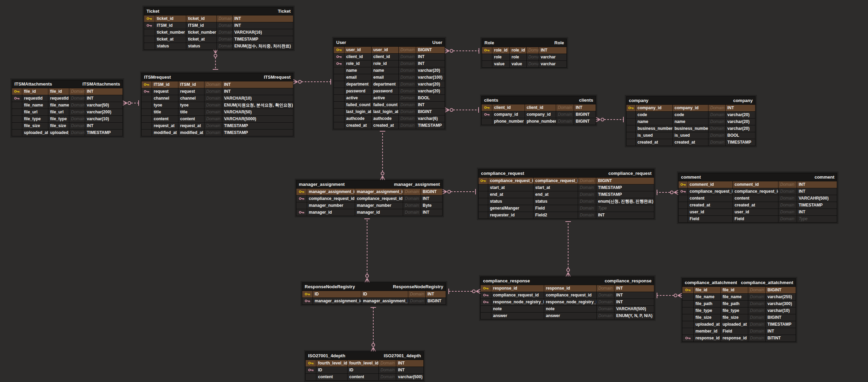  I want to click on column-row-response_id: response_idresponse_idDomainINT, so click(567, 289).